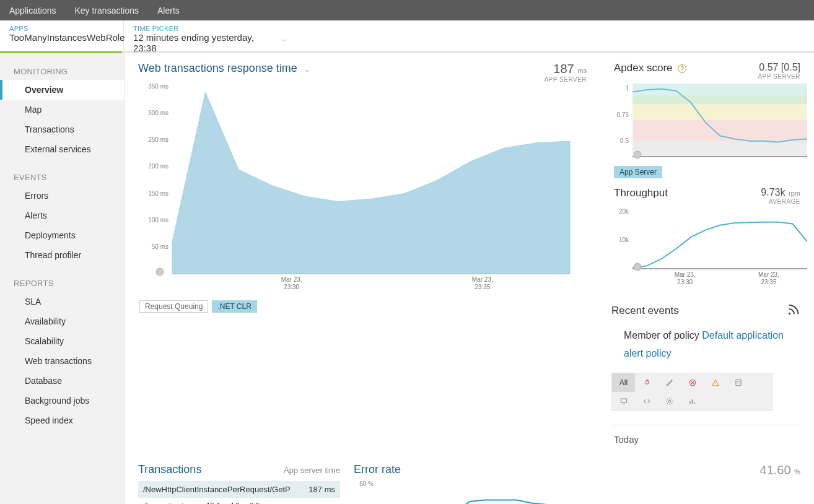  I want to click on error-circle-icon, so click(693, 383).